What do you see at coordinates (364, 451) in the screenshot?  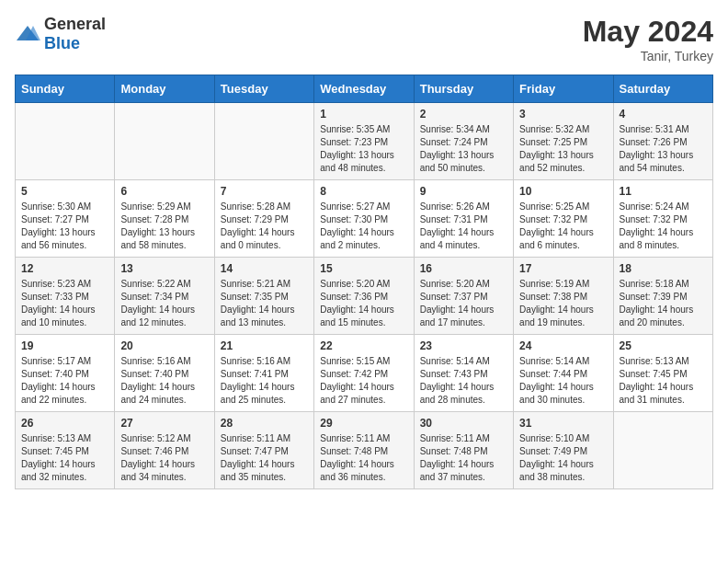 I see `calendar-week-row: 26Sunrise: 5:13 AM Sunset: 7:45 PM Dayli…` at bounding box center [364, 451].